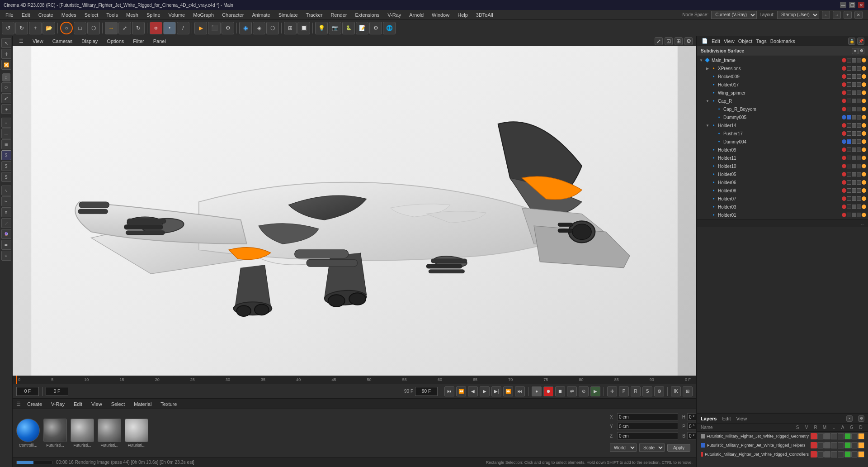 The image size is (868, 467). Describe the element at coordinates (783, 166) in the screenshot. I see `tree-item-holder10: ▶ 🔹 Holder10` at that location.